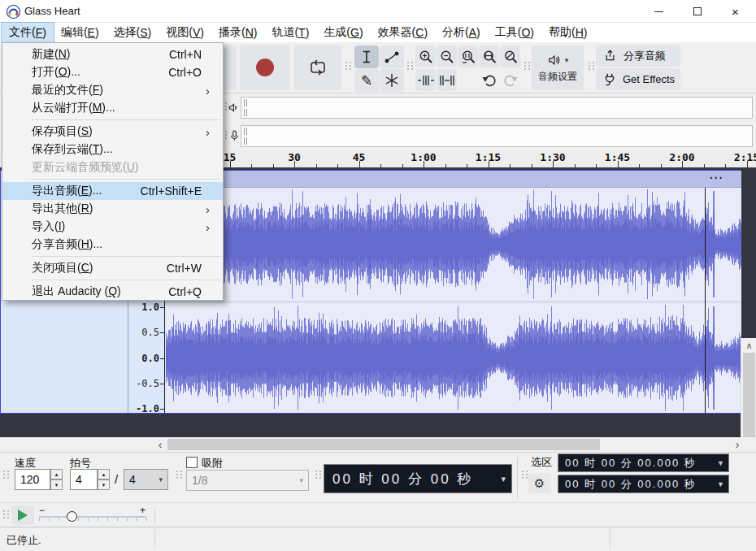  Describe the element at coordinates (392, 80) in the screenshot. I see `multi-tool-button` at that location.